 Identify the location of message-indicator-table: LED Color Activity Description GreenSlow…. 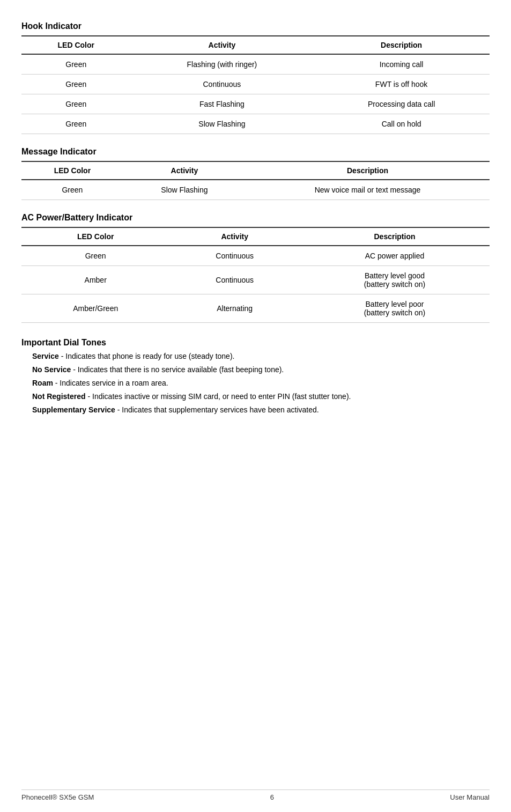
(255, 180).